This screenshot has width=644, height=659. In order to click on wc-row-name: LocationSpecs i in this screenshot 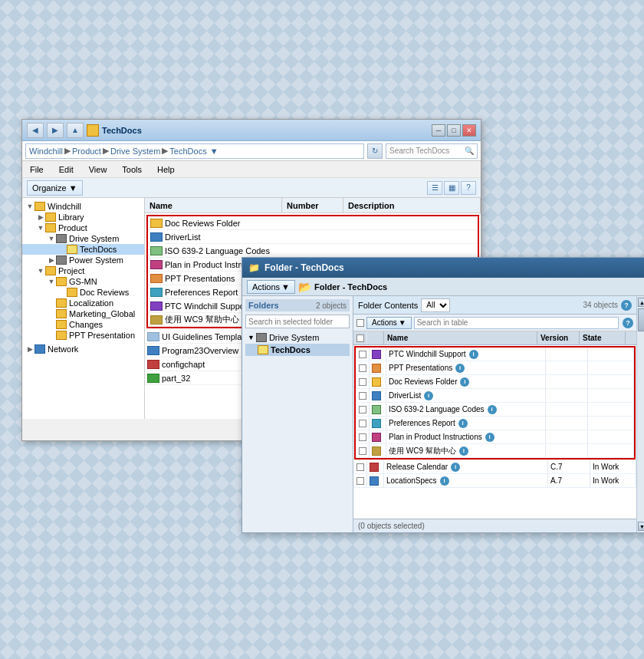, I will do `click(466, 480)`.